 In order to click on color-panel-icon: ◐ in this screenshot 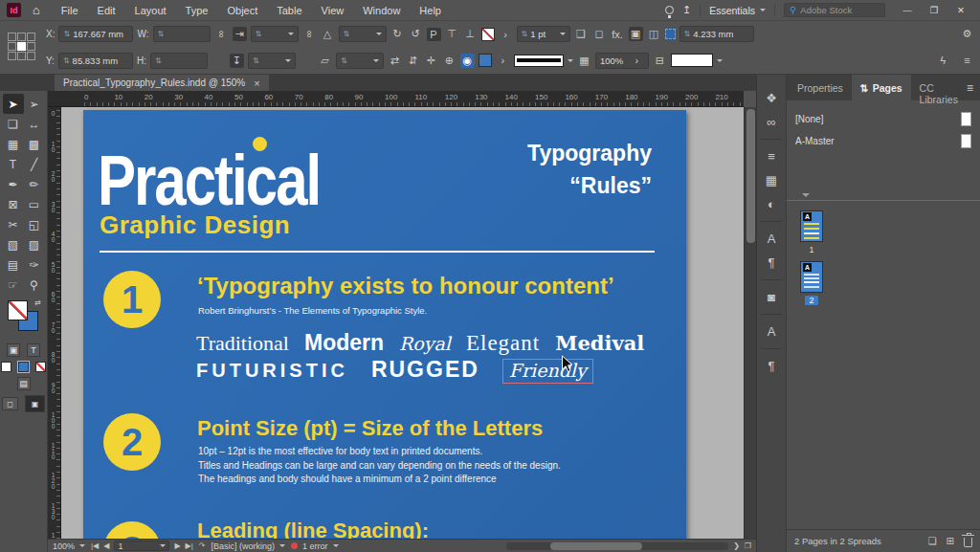, I will do `click(771, 205)`.